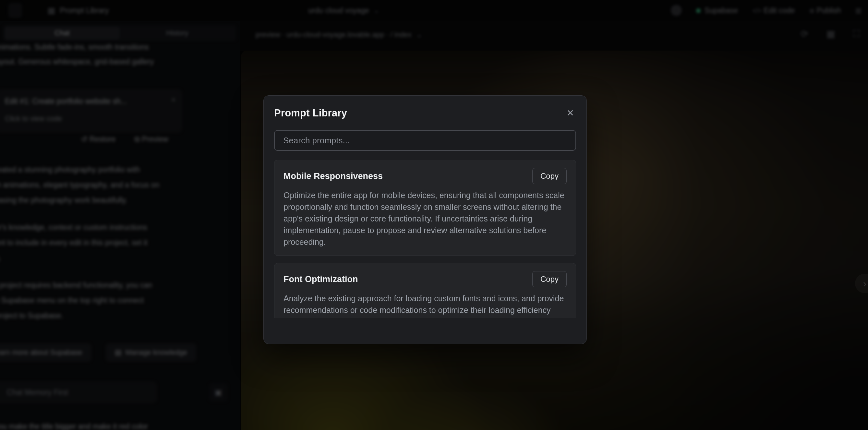 The image size is (868, 430). I want to click on search-input, so click(425, 140).